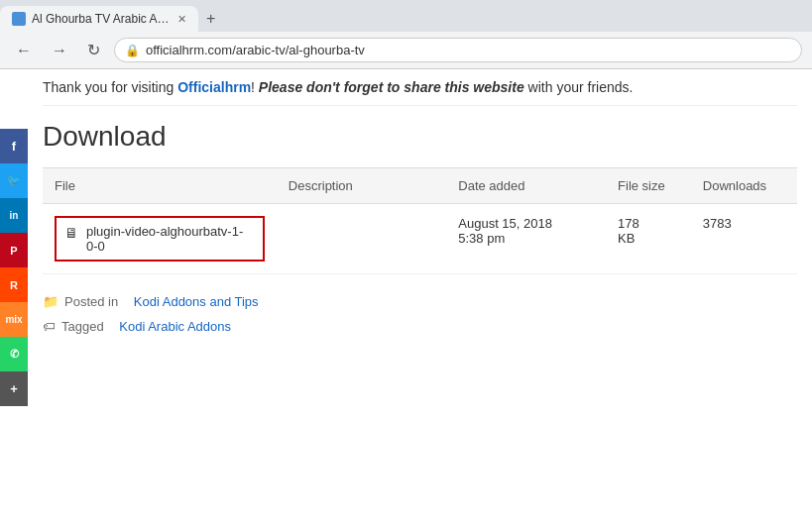  Describe the element at coordinates (196, 301) in the screenshot. I see `posted-link: Kodi Addons and Tips` at that location.